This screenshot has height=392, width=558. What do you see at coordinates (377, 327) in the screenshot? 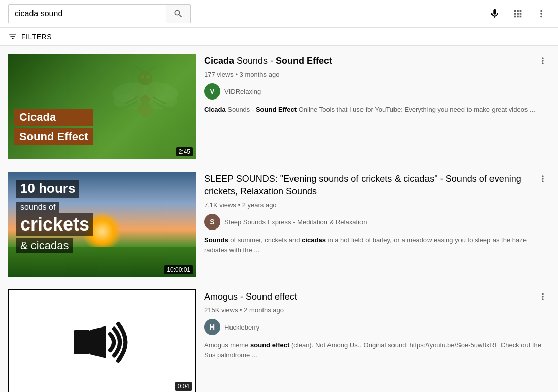
I see `channel-row-3: H Huckleberry` at bounding box center [377, 327].